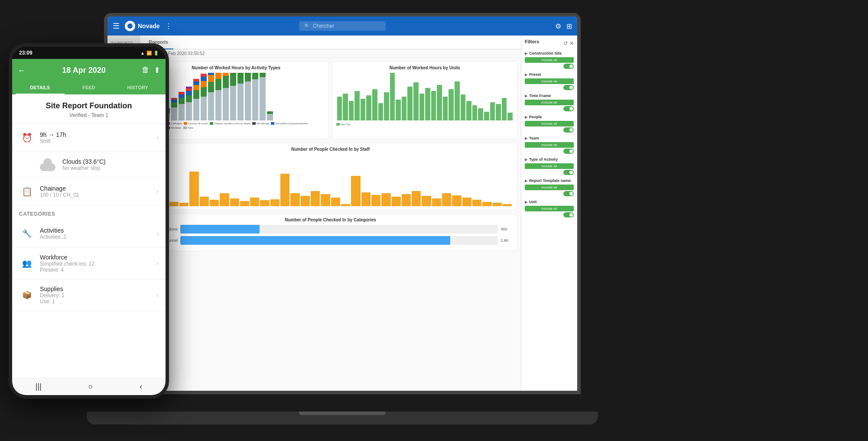  What do you see at coordinates (549, 138) in the screenshot?
I see `filter-team-header: ▶ Team` at bounding box center [549, 138].